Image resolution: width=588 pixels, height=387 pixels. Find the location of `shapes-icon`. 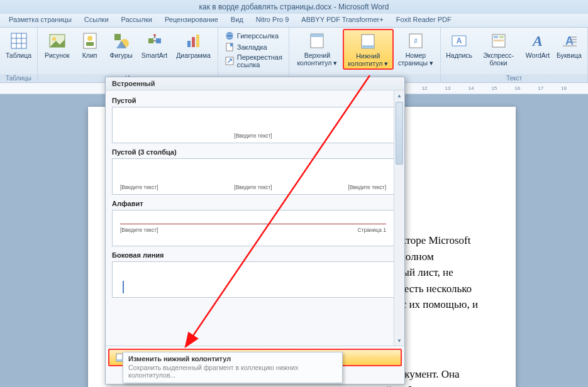

shapes-icon is located at coordinates (121, 41).